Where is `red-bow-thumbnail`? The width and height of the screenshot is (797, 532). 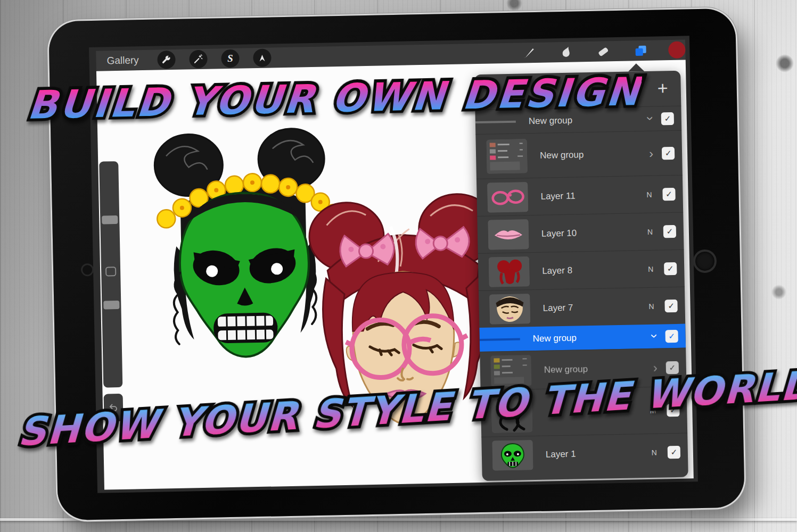 red-bow-thumbnail is located at coordinates (509, 271).